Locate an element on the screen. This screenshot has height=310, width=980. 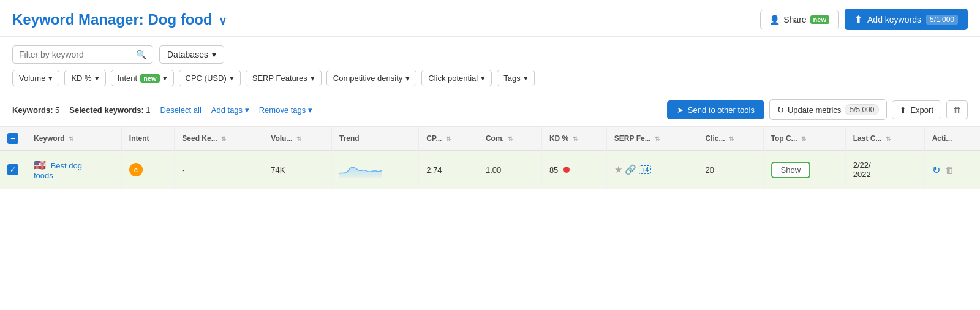
cpc-value: 2.74 is located at coordinates (434, 170).